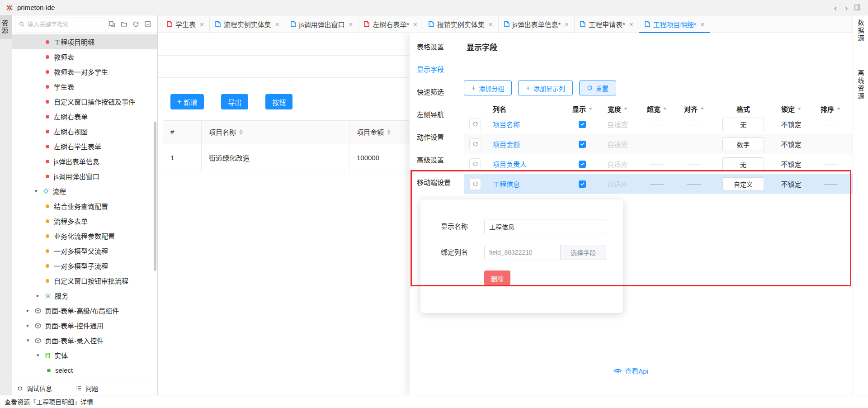 Image resolution: width=868 pixels, height=408 pixels. I want to click on tab-4: 报销实例实体集×, so click(461, 24).